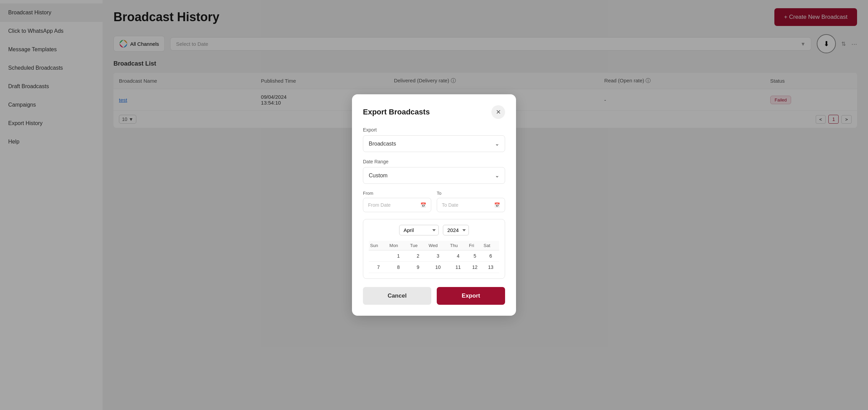 Image resolution: width=868 pixels, height=410 pixels. Describe the element at coordinates (434, 296) in the screenshot. I see `modal-footer: Cancel Export` at that location.